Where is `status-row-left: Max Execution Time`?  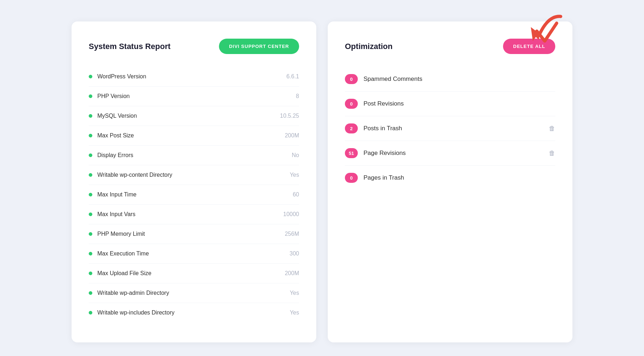
status-row-left: Max Execution Time is located at coordinates (119, 254).